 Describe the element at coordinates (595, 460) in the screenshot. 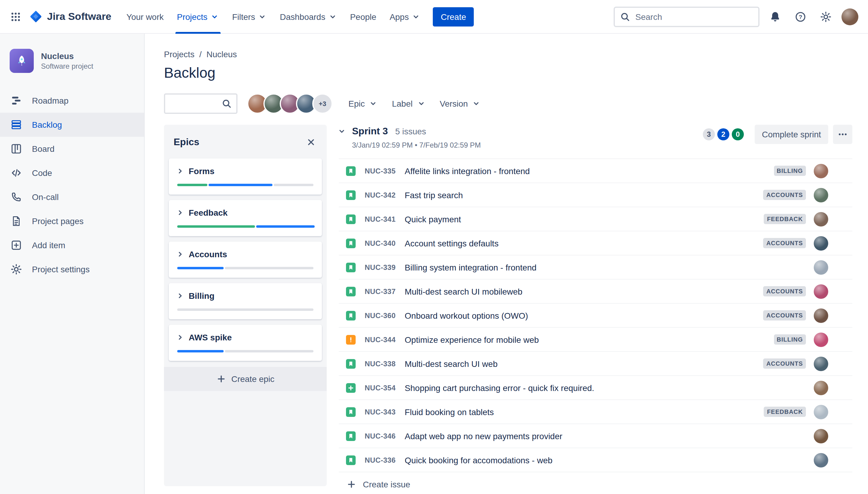

I see `issue-row-nuc-336: NUC-336Quick booking for accomodations -…` at that location.